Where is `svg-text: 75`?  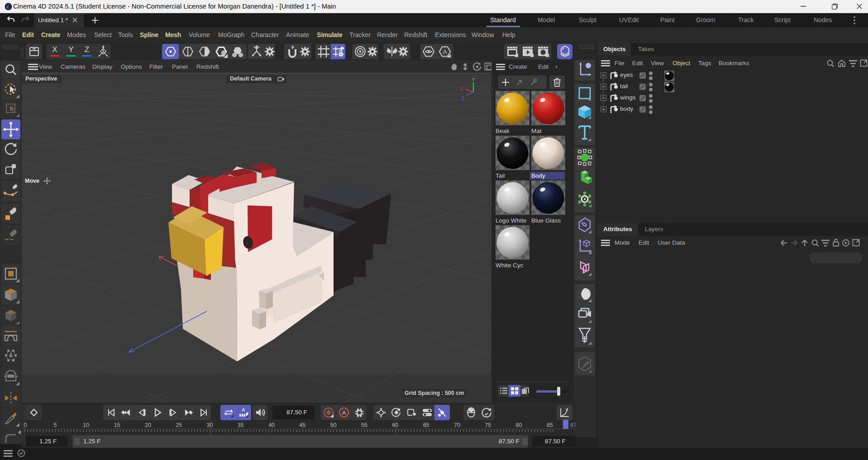
svg-text: 75 is located at coordinates (488, 425).